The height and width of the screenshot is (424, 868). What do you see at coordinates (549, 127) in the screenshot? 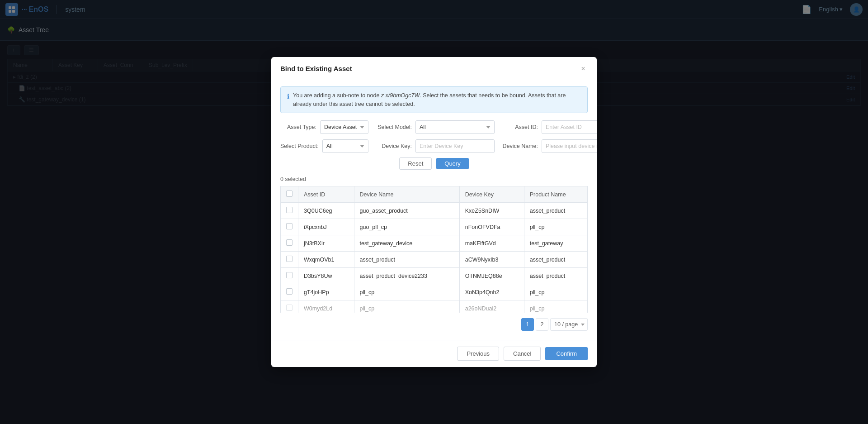
I see `asset-id-filter: Asset ID:` at bounding box center [549, 127].